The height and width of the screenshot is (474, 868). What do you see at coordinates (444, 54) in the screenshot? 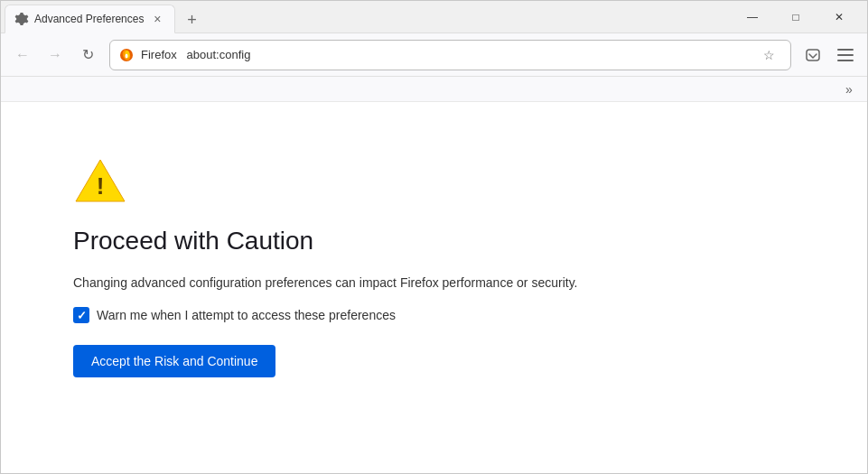
I see `address-text: Firefox about:config` at bounding box center [444, 54].